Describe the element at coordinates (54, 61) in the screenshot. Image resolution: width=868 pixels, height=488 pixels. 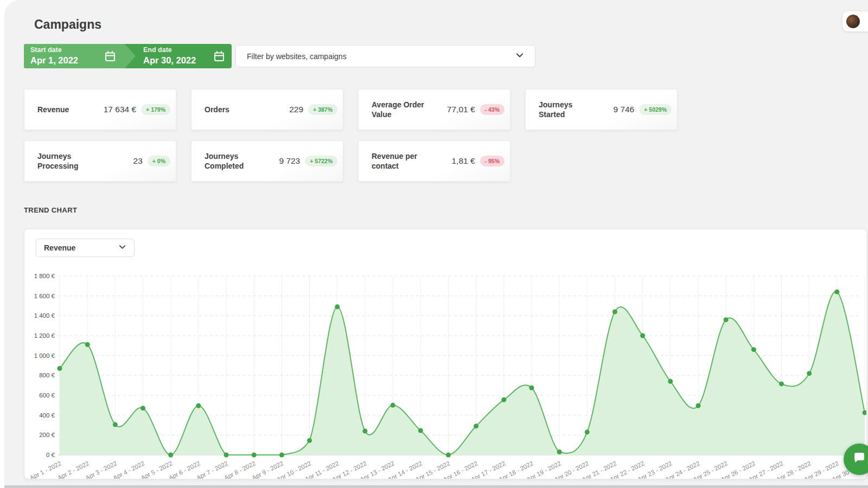
I see `start-date-value: Apr 1, 2022` at that location.